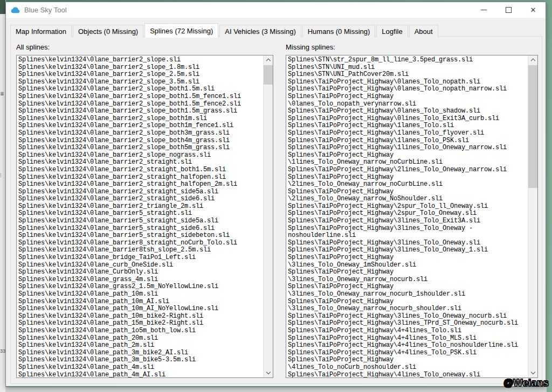 This screenshot has width=552, height=392. Describe the element at coordinates (140, 250) in the screenshot. I see `list-item: Splines\kelvin1324\0lane_barrier8tsh_slo…` at that location.